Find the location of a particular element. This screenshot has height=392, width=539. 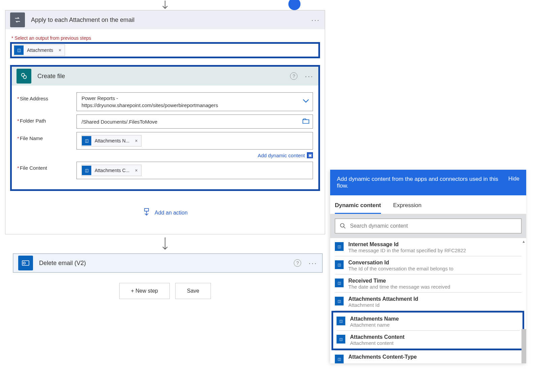

dynamic-search-input is located at coordinates (433, 226).